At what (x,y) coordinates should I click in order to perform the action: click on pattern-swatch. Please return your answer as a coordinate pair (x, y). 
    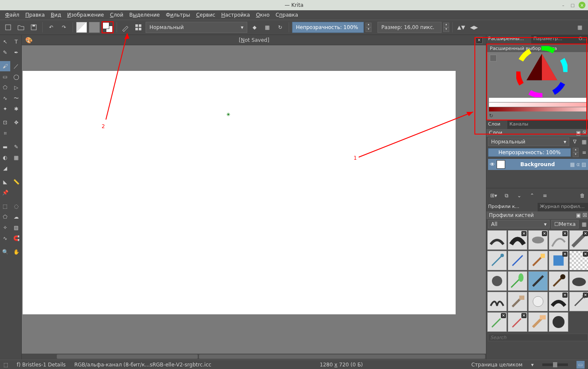
    Looking at the image, I should click on (94, 27).